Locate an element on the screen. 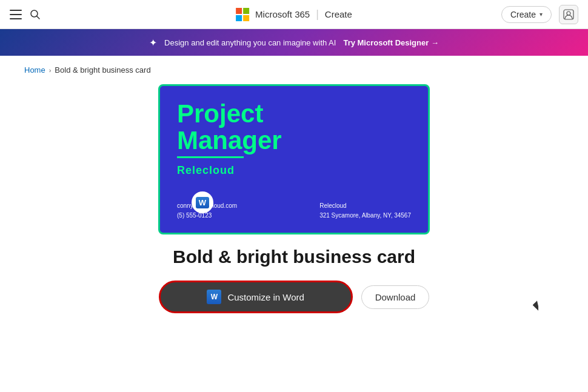 Image resolution: width=588 pixels, height=392 pixels. header-left is located at coordinates (25, 15).